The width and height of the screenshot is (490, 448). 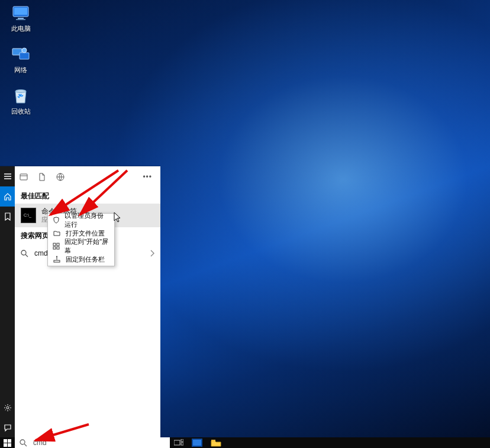 I want to click on start-button, so click(x=7, y=443).